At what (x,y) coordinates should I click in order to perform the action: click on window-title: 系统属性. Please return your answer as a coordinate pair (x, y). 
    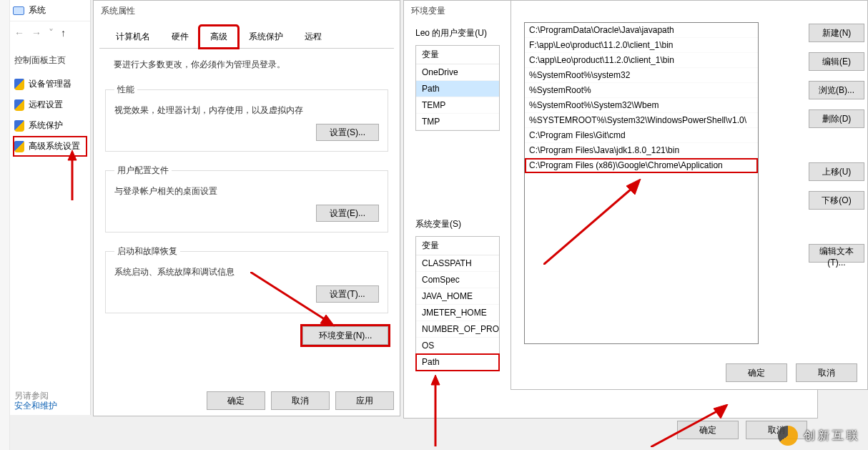
    Looking at the image, I should click on (247, 11).